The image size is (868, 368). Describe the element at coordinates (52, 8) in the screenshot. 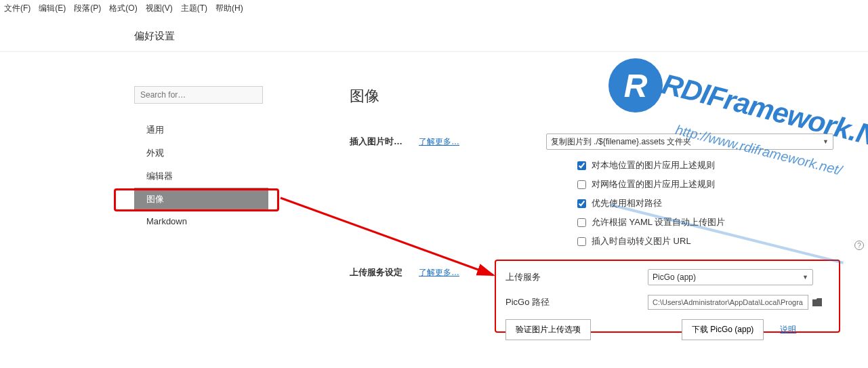

I see `menu-edit: 编辑(E)` at that location.